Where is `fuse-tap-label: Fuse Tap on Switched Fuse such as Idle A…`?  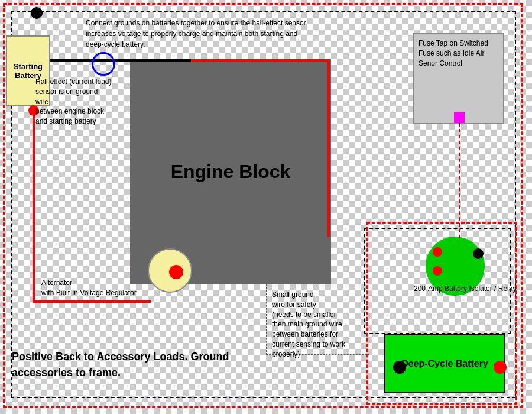 fuse-tap-label: Fuse Tap on Switched Fuse such as Idle A… is located at coordinates (459, 53).